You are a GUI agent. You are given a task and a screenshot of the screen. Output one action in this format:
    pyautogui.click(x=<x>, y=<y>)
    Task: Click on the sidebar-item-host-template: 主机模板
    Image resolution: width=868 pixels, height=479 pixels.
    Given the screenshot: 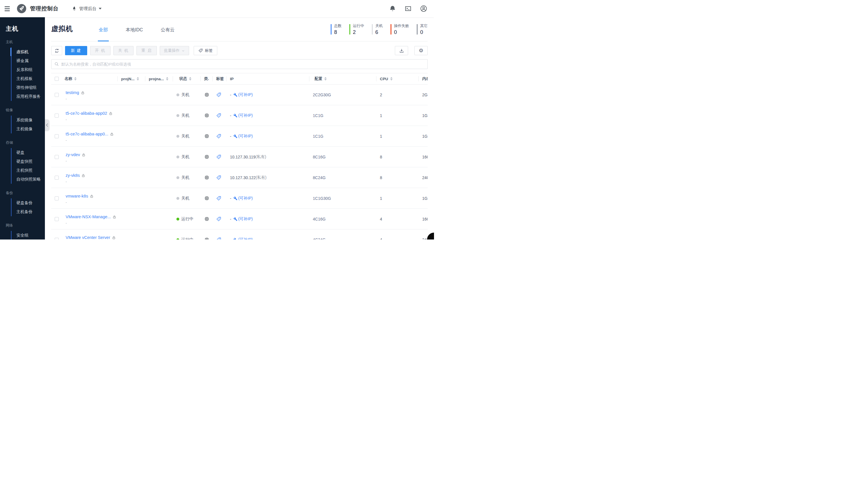 What is the action you would take?
    pyautogui.click(x=28, y=79)
    